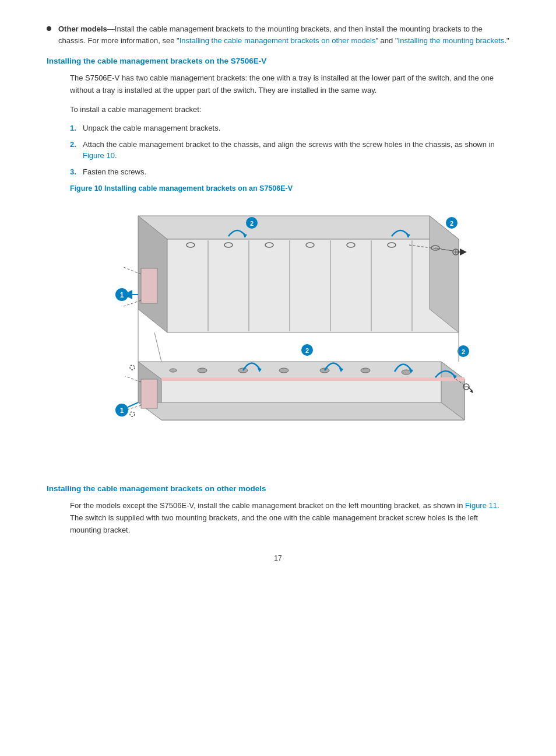 The height and width of the screenshot is (756, 556). Describe the element at coordinates (99, 155) in the screenshot. I see `figure10-link: Figure 10` at that location.